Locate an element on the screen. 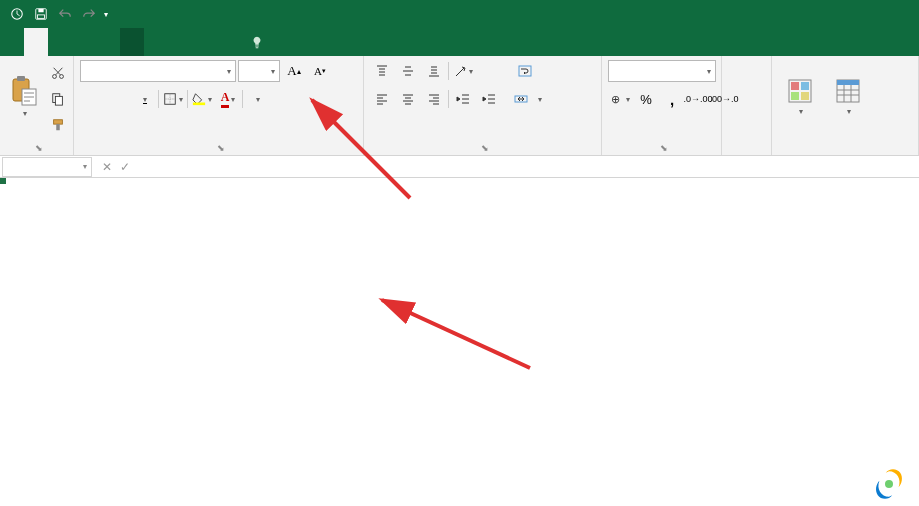  ribbon-tabs is located at coordinates (460, 42).